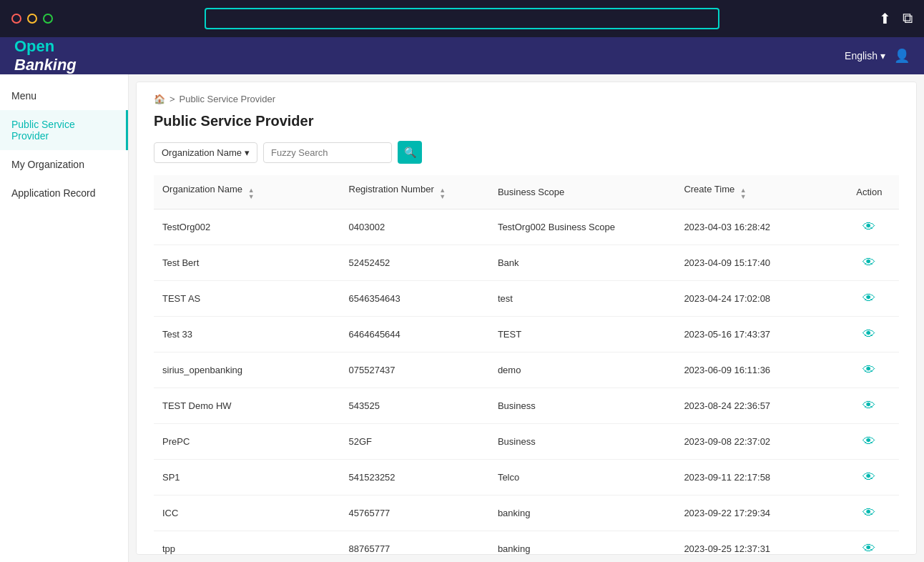 This screenshot has width=924, height=562. I want to click on cell-reg-number: 543525, so click(415, 406).